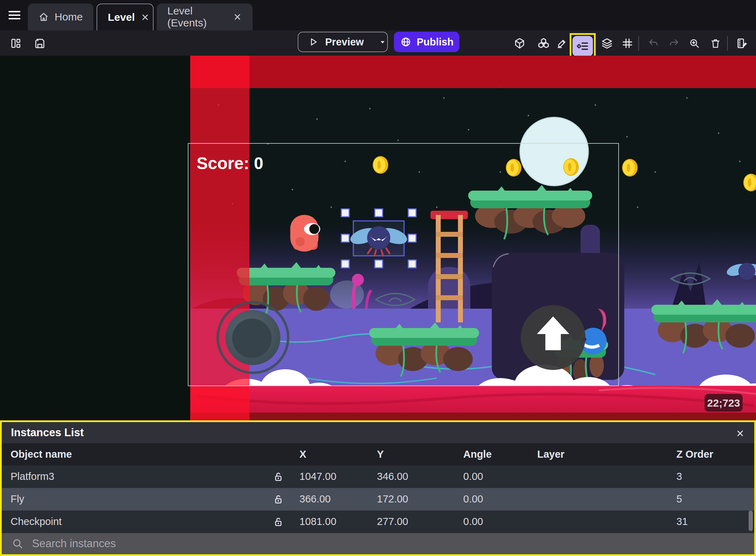 Image resolution: width=756 pixels, height=556 pixels. What do you see at coordinates (378, 454) in the screenshot?
I see `table-header: Object name X Y Angle Layer Z Order` at bounding box center [378, 454].